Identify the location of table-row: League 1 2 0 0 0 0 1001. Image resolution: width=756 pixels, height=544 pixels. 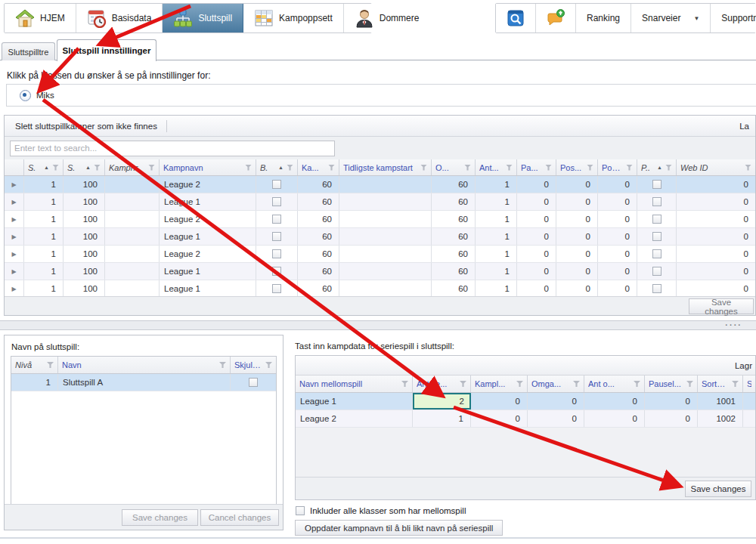
(525, 402).